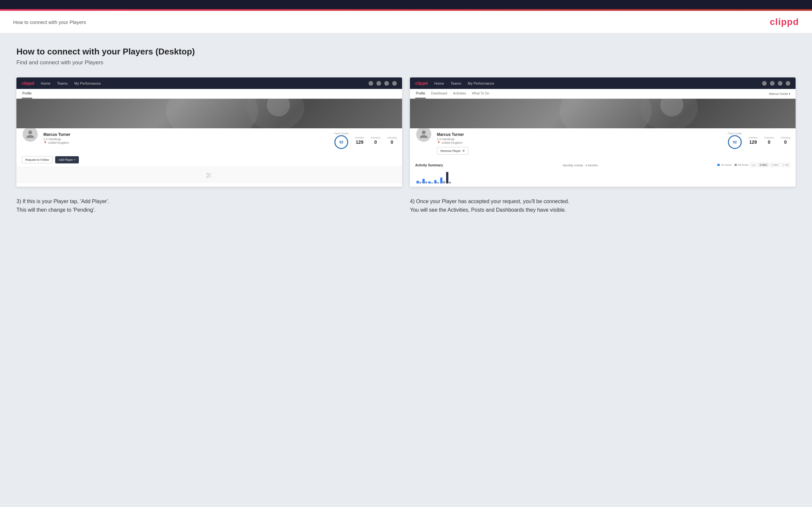  I want to click on following-stat-right: Following 0, so click(785, 141).